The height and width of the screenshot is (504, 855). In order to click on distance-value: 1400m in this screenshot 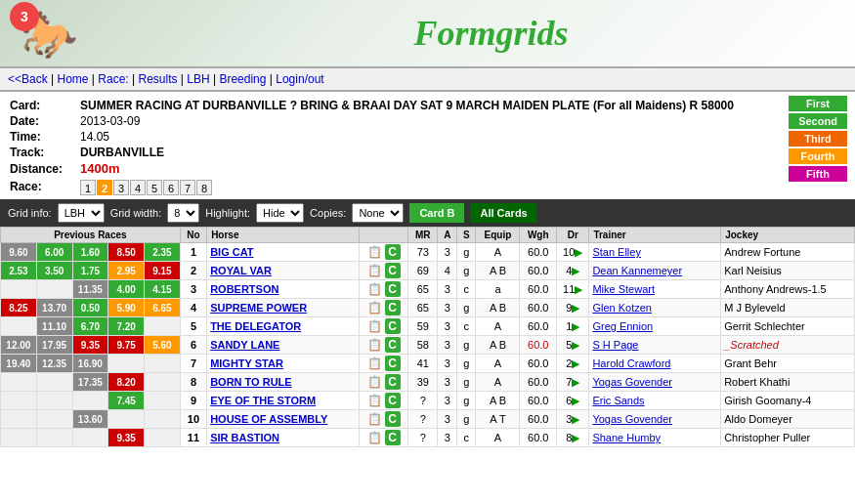, I will do `click(463, 168)`.